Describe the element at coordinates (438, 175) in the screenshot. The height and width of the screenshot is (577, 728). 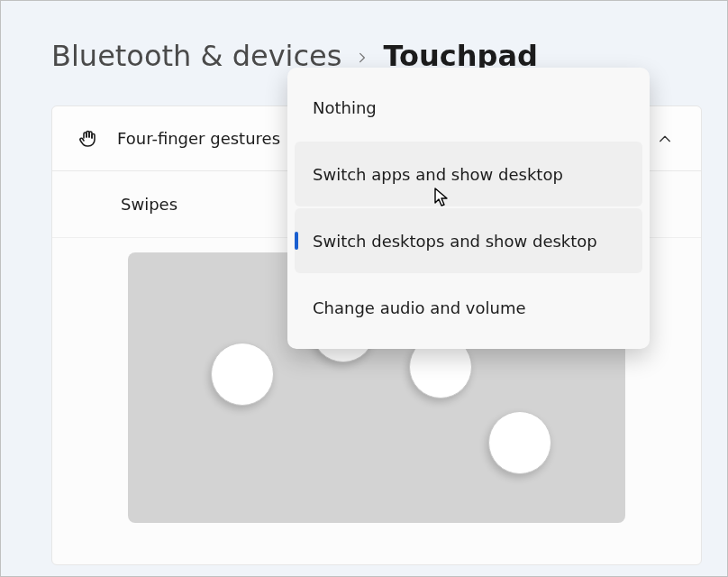
I see `dropdown-option-label: Switch apps and show desktop` at that location.